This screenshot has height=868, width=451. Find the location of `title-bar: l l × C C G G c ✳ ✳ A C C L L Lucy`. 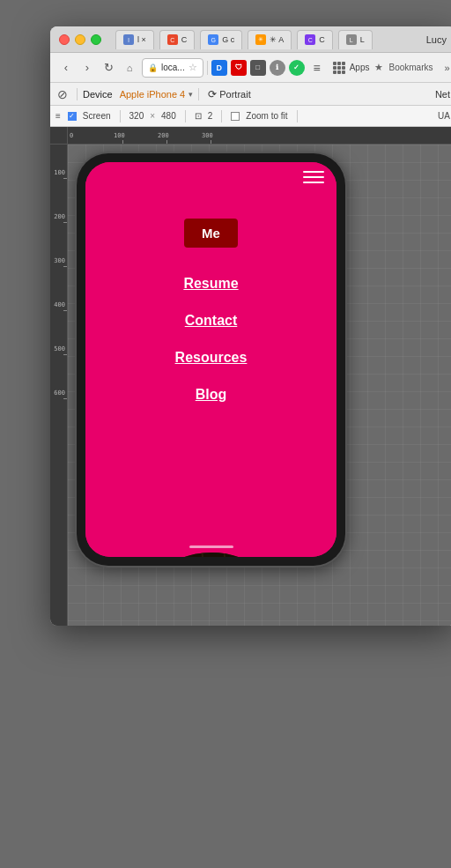

title-bar: l l × C C G G c ✳ ✳ A C C L L Lucy is located at coordinates (250, 40).